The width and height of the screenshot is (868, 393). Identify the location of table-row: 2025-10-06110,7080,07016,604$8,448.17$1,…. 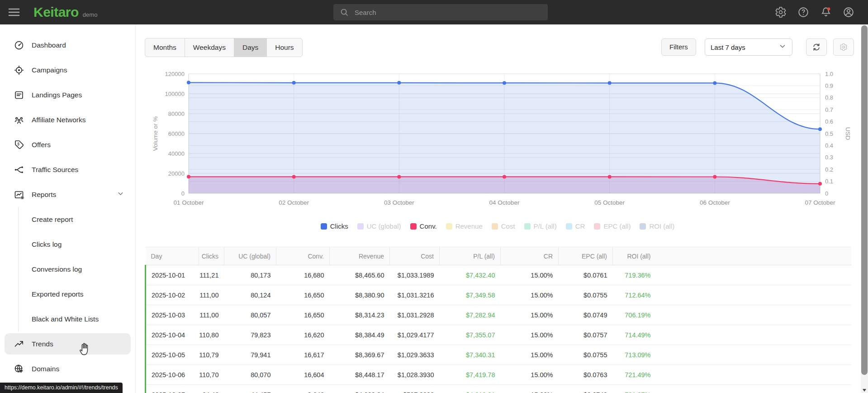
(498, 375).